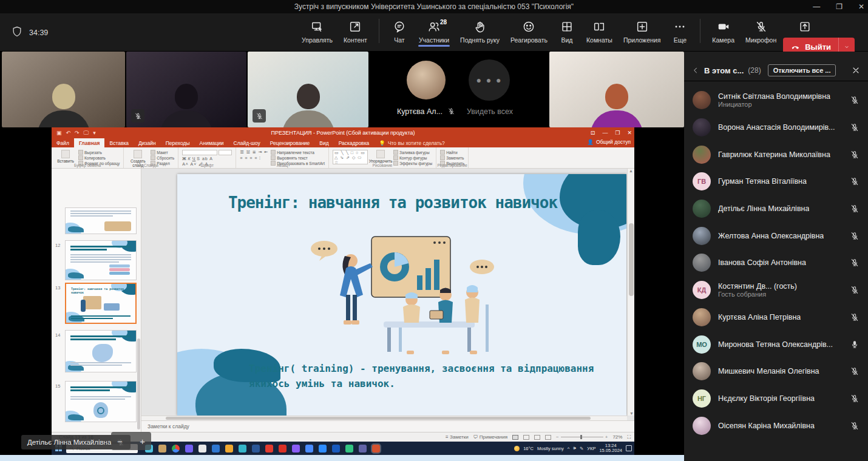 The width and height of the screenshot is (868, 461). Describe the element at coordinates (776, 318) in the screenshot. I see `participant-row: Куртєва Аліна Петрівна` at that location.